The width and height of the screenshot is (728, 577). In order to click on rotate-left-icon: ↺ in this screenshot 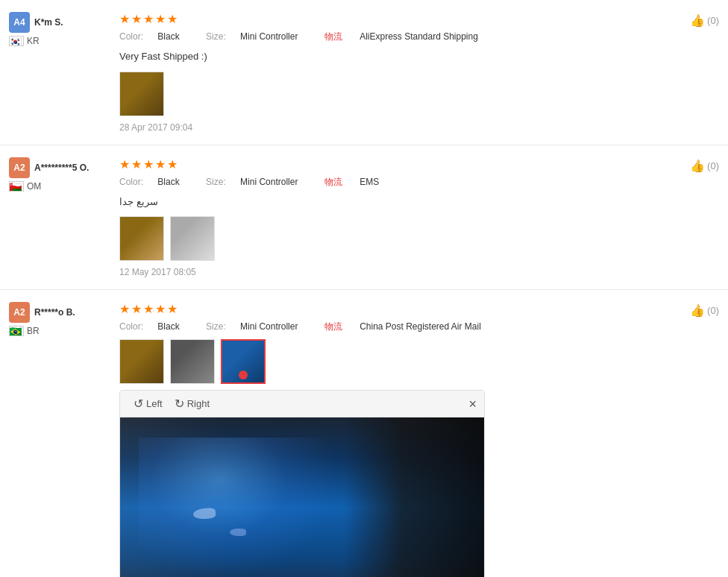, I will do `click(139, 404)`.